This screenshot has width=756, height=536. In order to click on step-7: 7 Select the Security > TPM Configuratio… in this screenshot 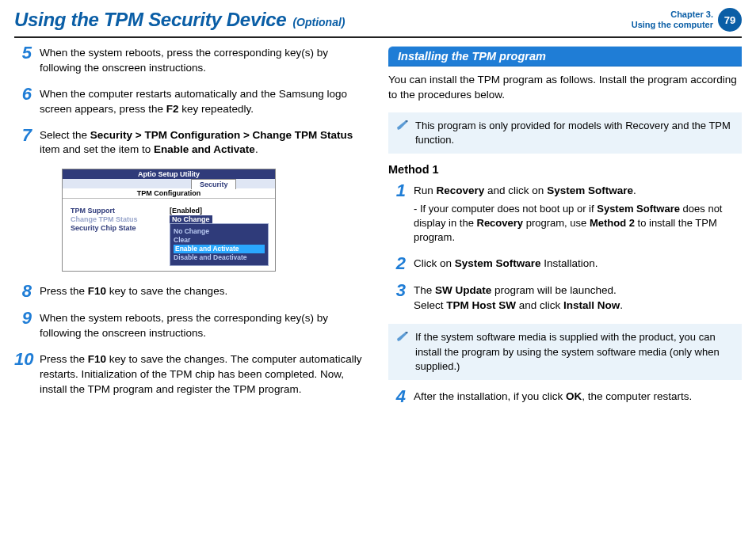, I will do `click(191, 143)`.